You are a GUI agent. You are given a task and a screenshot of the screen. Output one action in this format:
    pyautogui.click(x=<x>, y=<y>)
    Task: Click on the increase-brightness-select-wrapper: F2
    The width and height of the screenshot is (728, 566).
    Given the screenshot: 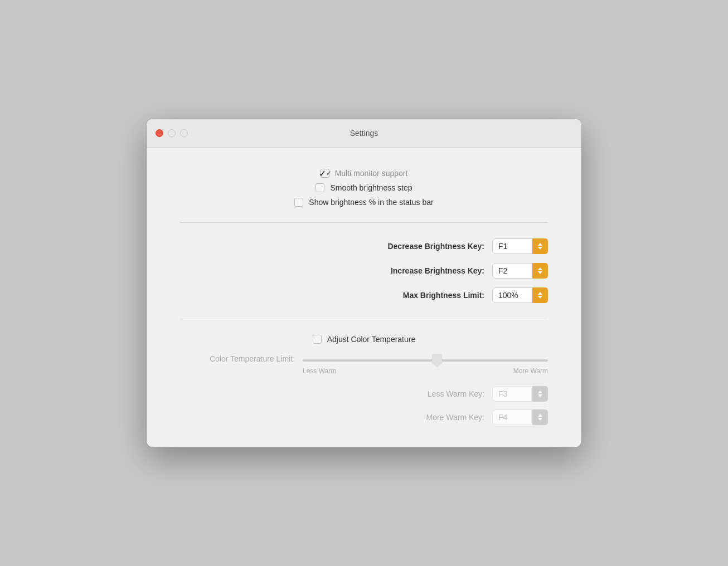 What is the action you would take?
    pyautogui.click(x=520, y=271)
    